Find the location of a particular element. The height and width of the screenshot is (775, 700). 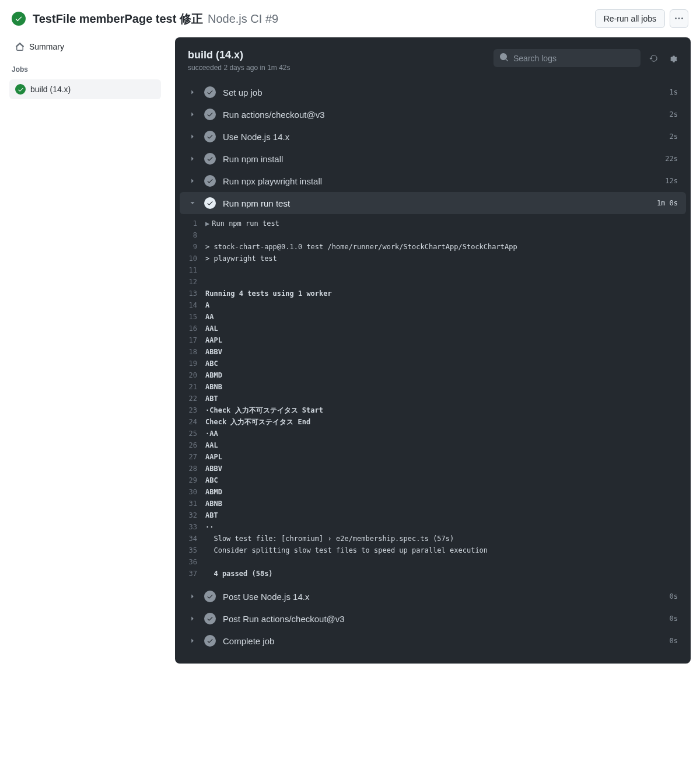

step-duration: 12s is located at coordinates (671, 181).